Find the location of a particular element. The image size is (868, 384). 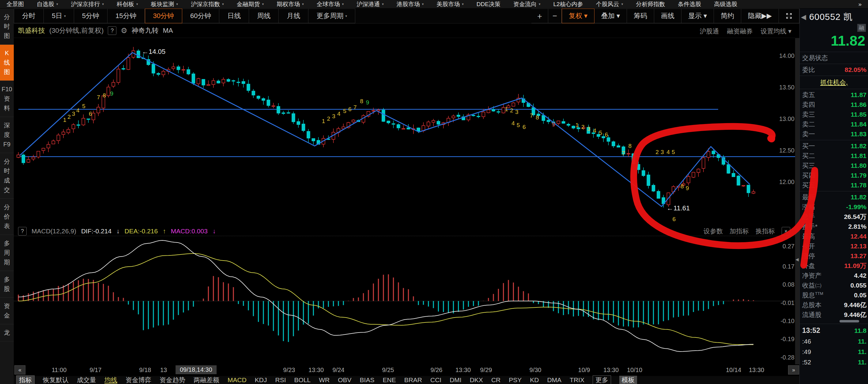

indicator-tab-成交量: 成交量 is located at coordinates (86, 380).